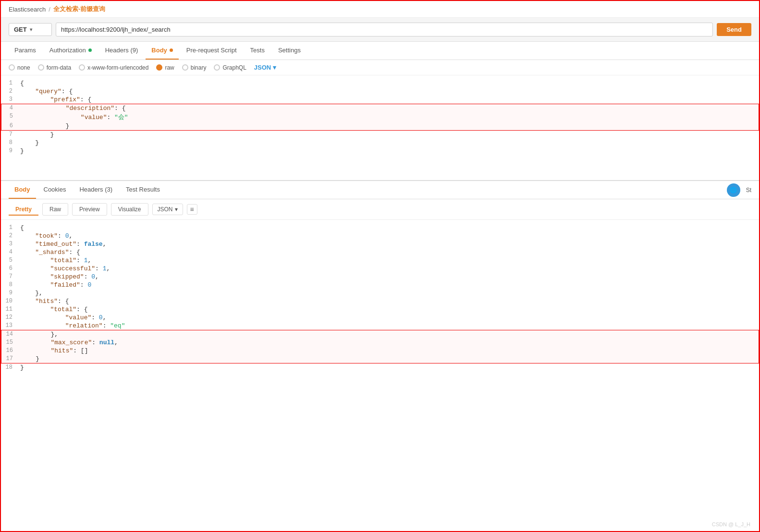  What do you see at coordinates (194, 68) in the screenshot?
I see `radio-binary: binary` at bounding box center [194, 68].